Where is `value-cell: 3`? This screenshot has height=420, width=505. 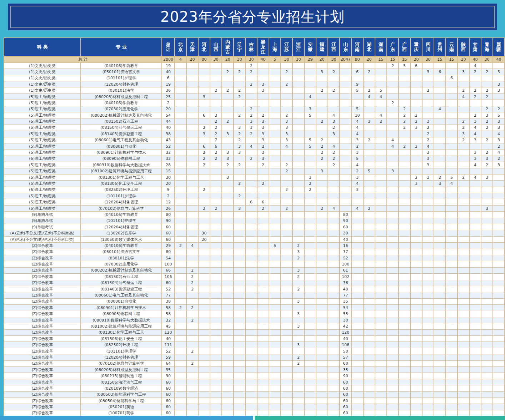 value-cell: 3 is located at coordinates (263, 140).